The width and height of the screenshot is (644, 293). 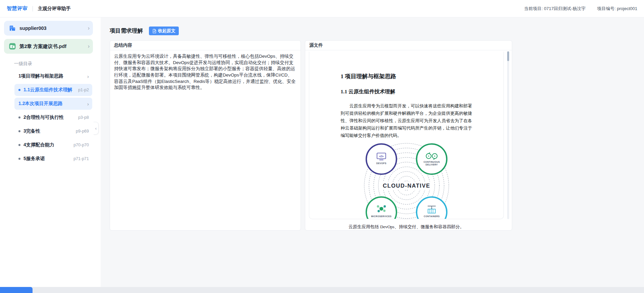 What do you see at coordinates (57, 64) in the screenshot?
I see `toc-title: 一级目录` at bounding box center [57, 64].